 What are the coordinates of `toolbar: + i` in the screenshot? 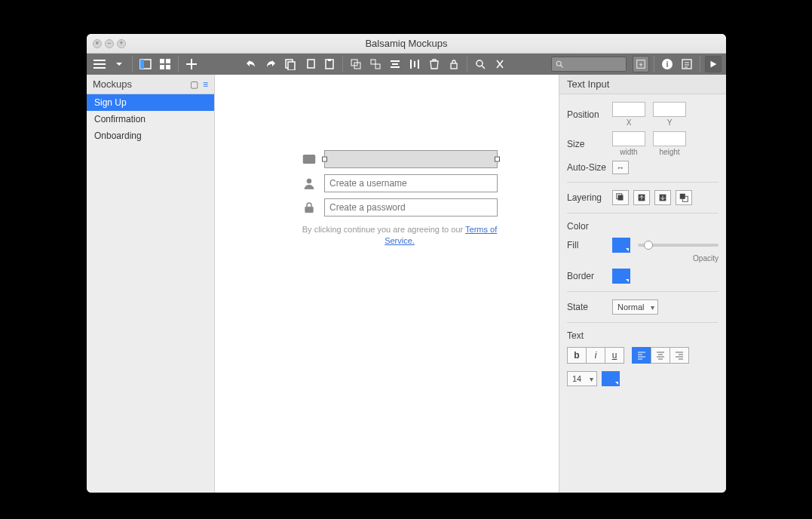 It's located at (406, 64).